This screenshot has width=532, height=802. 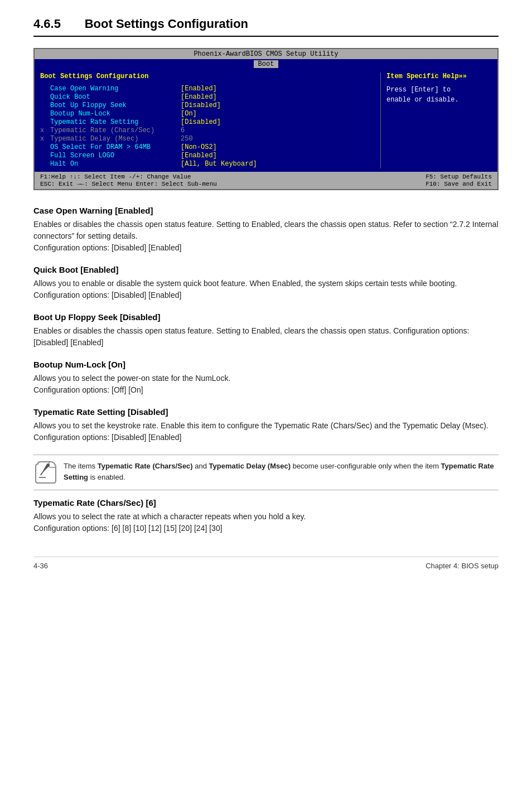 What do you see at coordinates (114, 105) in the screenshot?
I see `bios-item-label: Boot Up Floppy Seek` at bounding box center [114, 105].